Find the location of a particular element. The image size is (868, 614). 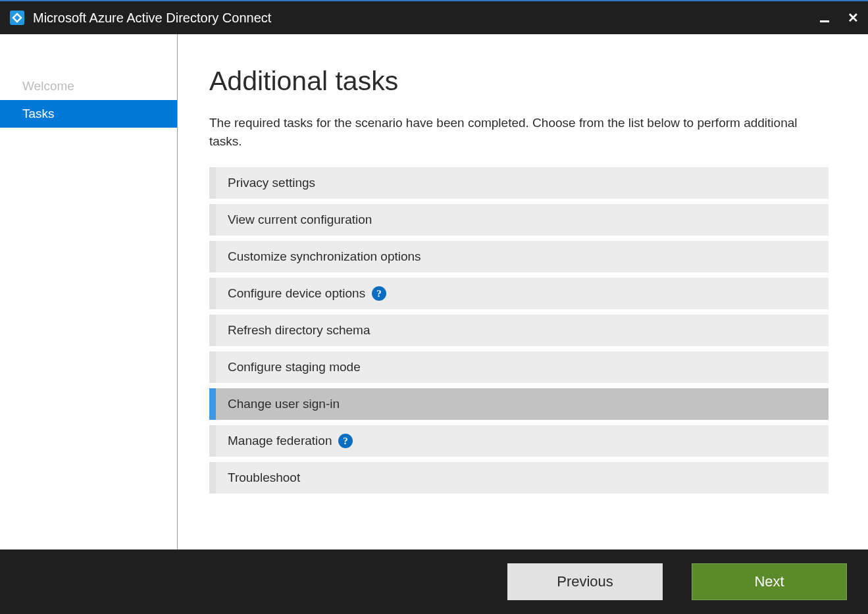

titlebar: Microsoft Azure Active Directory Connect… is located at coordinates (434, 17).